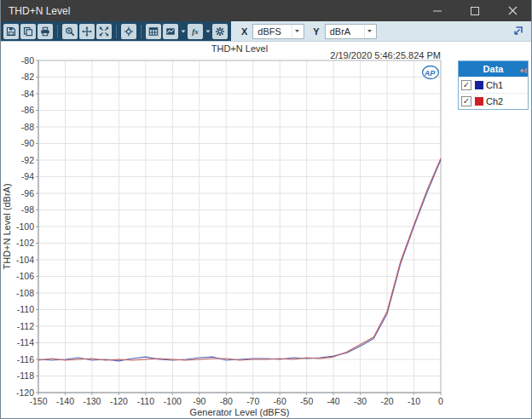 The width and height of the screenshot is (532, 419). I want to click on y-axis-title: THD+N Level (dBrA), so click(7, 227).